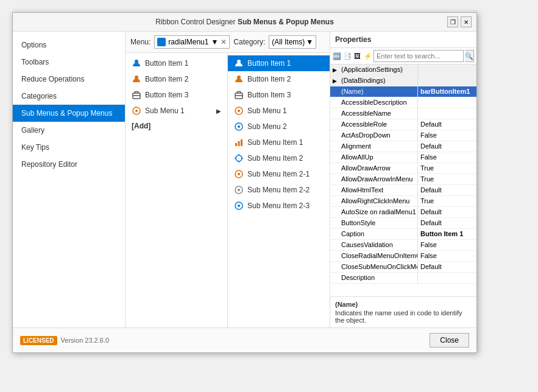  What do you see at coordinates (368, 56) in the screenshot?
I see `props-bolt-btn: ⚡` at bounding box center [368, 56].